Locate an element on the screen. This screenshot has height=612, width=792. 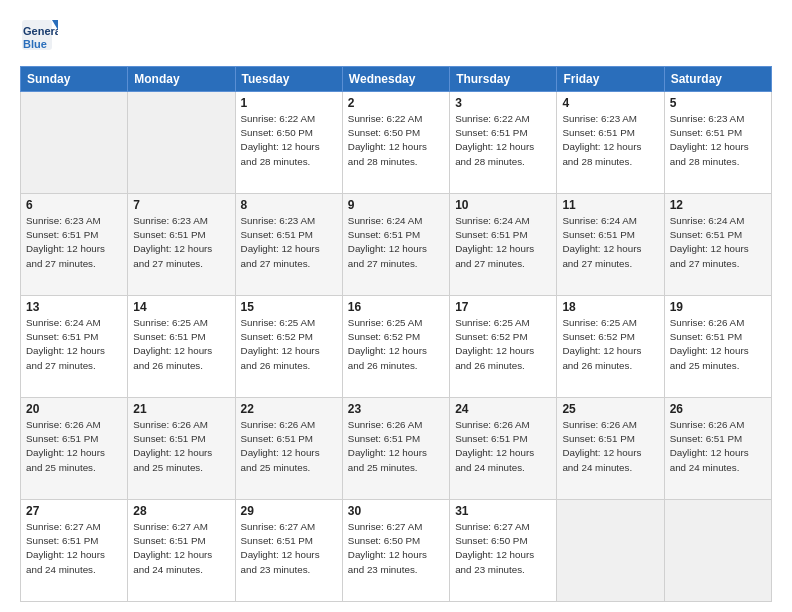
day-number: 7 is located at coordinates (181, 205).